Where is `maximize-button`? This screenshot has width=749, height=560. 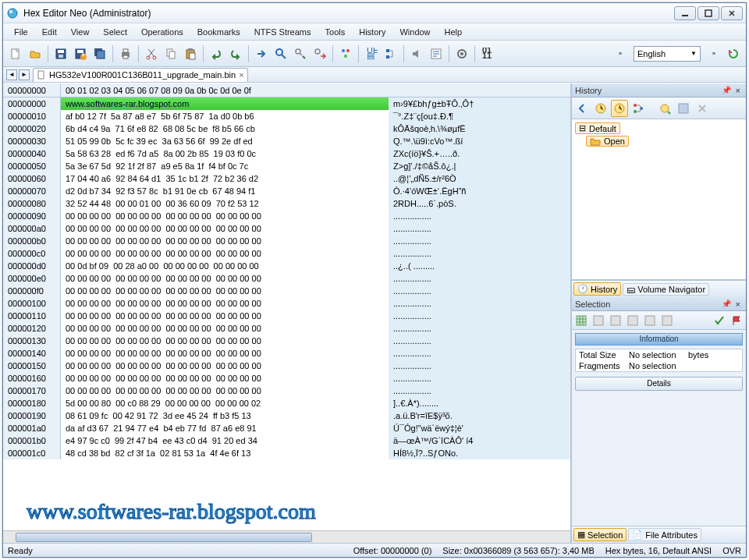
maximize-button is located at coordinates (708, 13).